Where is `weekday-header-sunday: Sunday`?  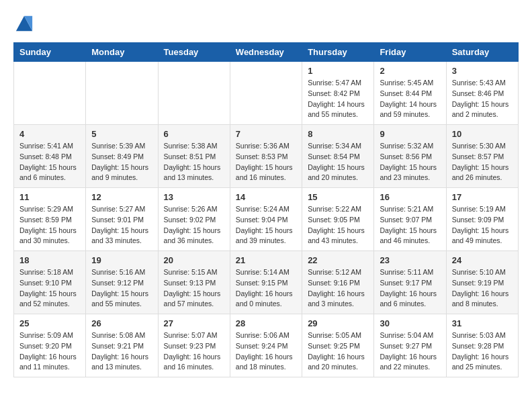 weekday-header-sunday: Sunday is located at coordinates (50, 52).